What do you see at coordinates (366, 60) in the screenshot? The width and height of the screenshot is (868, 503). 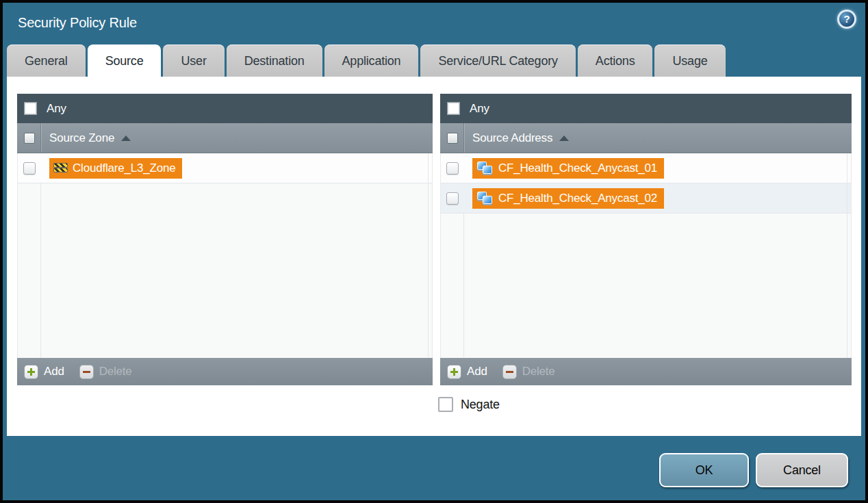 I see `tab-bar: GeneralSourceUserDestinationApplicationS…` at bounding box center [366, 60].